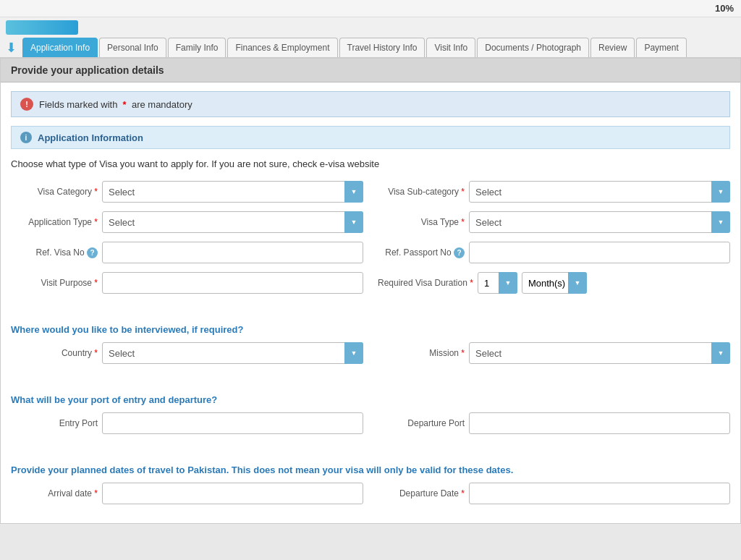  What do you see at coordinates (370, 164) in the screenshot?
I see `visa-type-description: Choose what type of Visa you want to app…` at bounding box center [370, 164].